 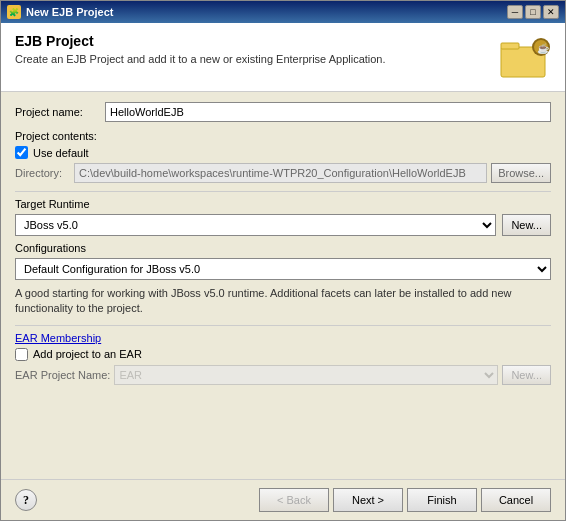 I want to click on configurations-select: Default Configuration for JBoss v5.0, so click(x=283, y=269).